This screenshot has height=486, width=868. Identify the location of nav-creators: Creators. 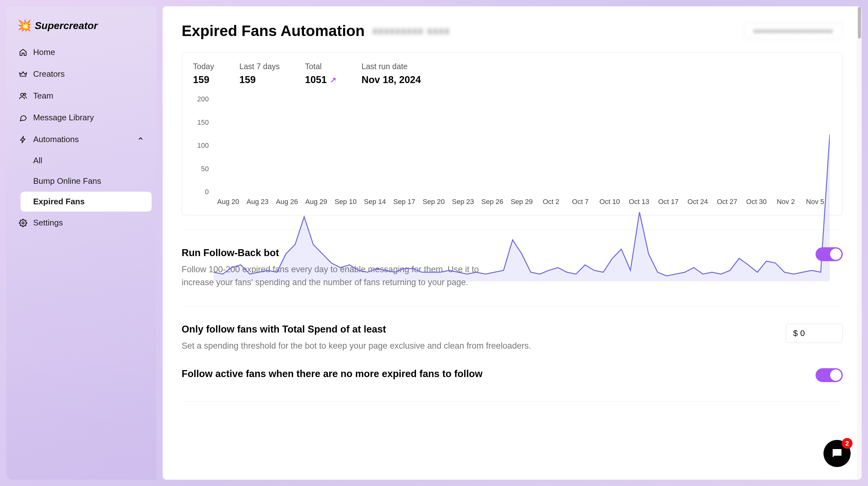
(82, 74).